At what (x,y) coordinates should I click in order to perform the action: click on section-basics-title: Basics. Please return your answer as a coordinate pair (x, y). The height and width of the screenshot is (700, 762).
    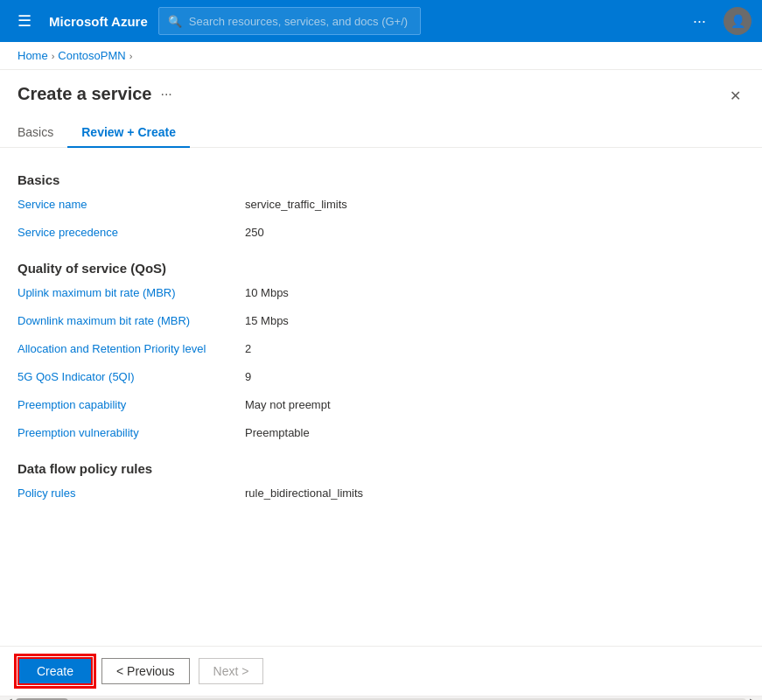
    Looking at the image, I should click on (381, 180).